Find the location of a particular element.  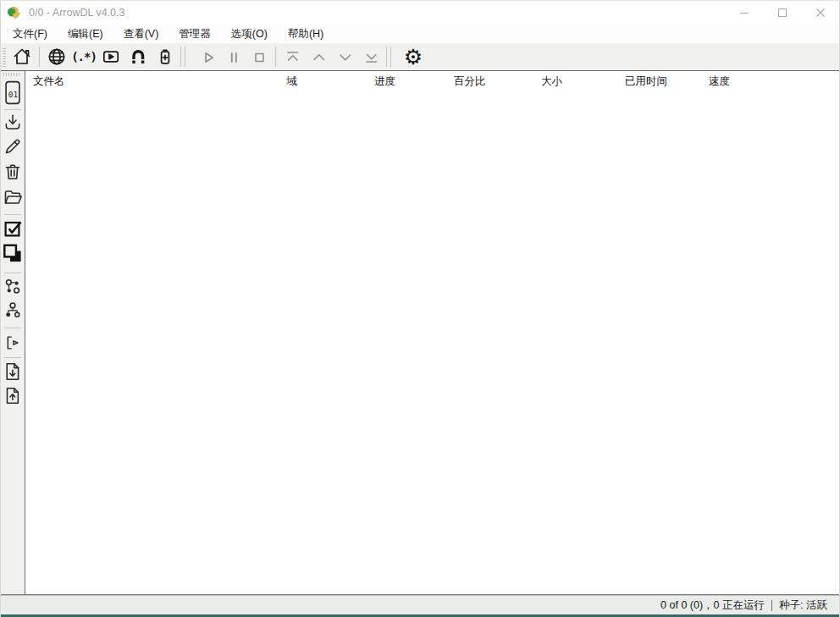

select-all-button is located at coordinates (13, 229).